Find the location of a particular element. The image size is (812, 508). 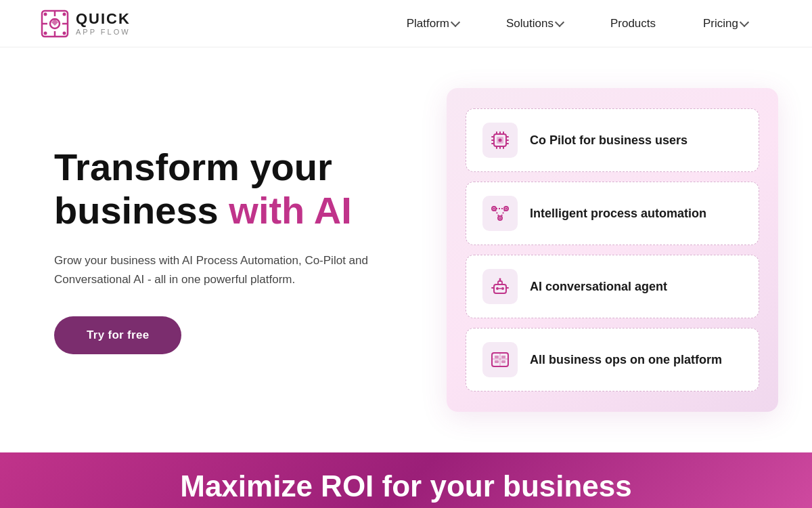

logo: QUICK APP FLOW is located at coordinates (85, 24).